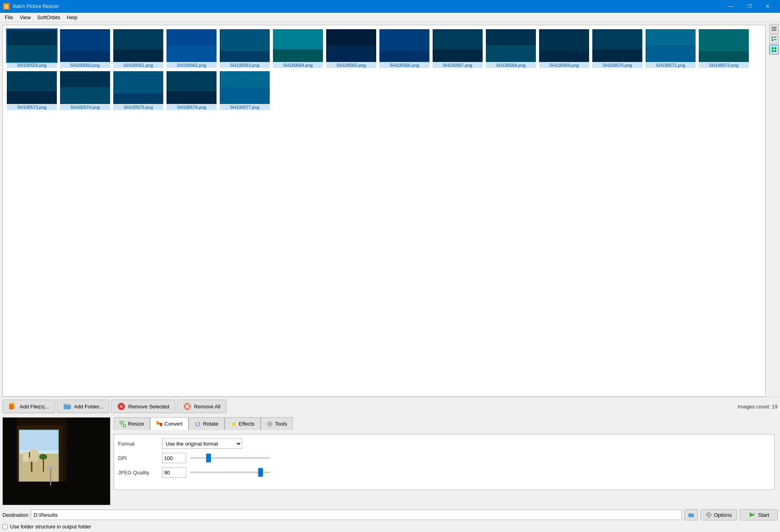 This screenshot has height=532, width=780. I want to click on menu-file: File, so click(9, 18).